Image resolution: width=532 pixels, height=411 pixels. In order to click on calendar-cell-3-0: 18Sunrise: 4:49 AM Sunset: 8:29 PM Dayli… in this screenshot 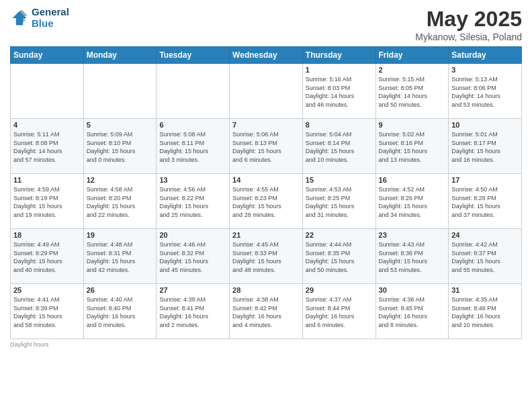, I will do `click(47, 257)`.